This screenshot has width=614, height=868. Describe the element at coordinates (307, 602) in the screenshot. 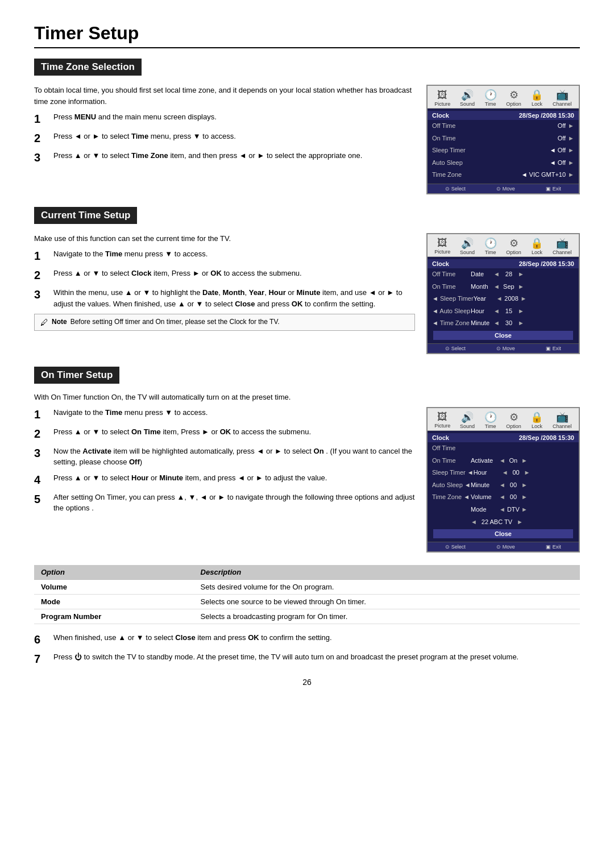

I see `table-row: Mode Selects one source to be viewed thr…` at that location.